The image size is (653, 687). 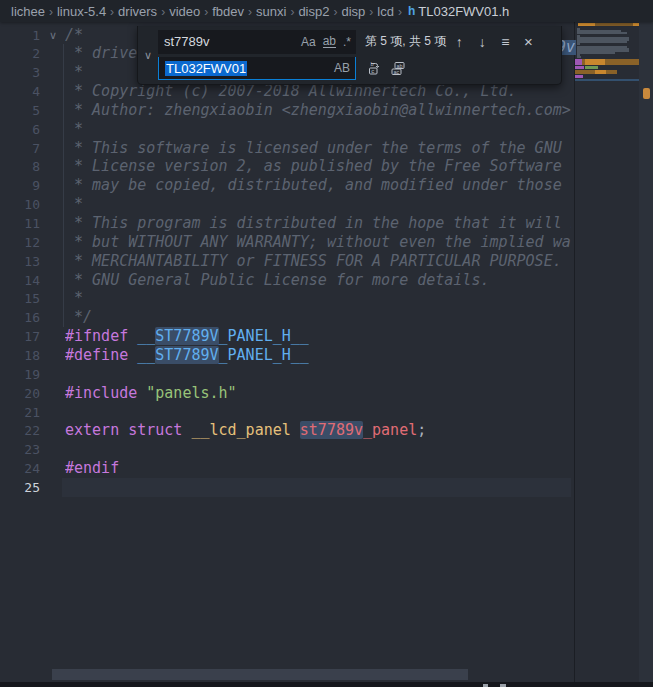 I want to click on code-token: * driver, so click(x=106, y=53).